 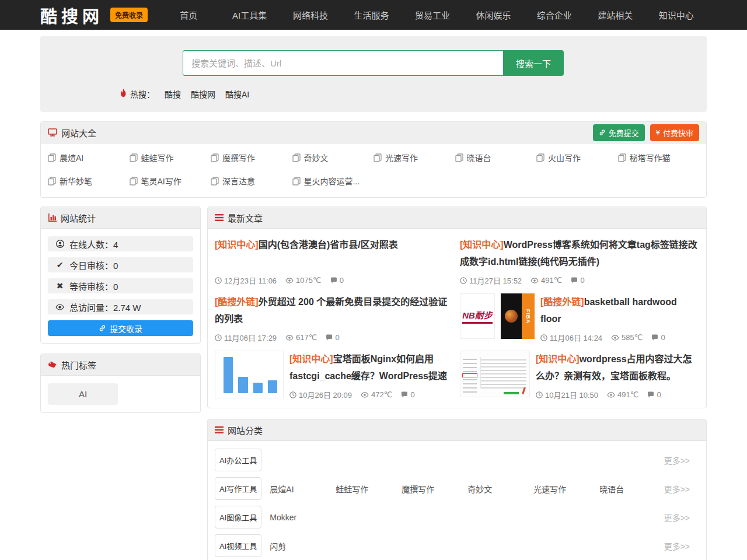 I want to click on nav-item: AI工具集, so click(x=249, y=15).